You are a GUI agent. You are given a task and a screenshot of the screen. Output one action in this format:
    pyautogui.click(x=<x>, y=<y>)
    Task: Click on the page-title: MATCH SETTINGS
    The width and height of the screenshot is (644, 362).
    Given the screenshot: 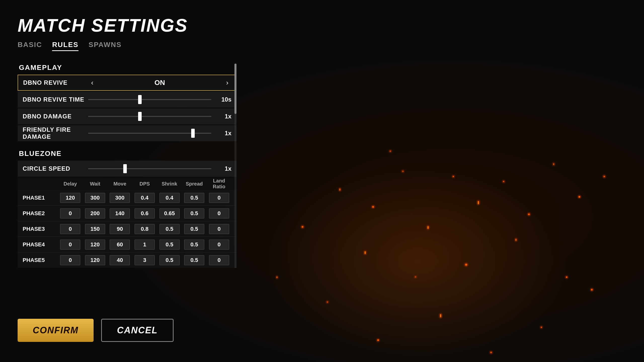 What is the action you would take?
    pyautogui.click(x=331, y=25)
    